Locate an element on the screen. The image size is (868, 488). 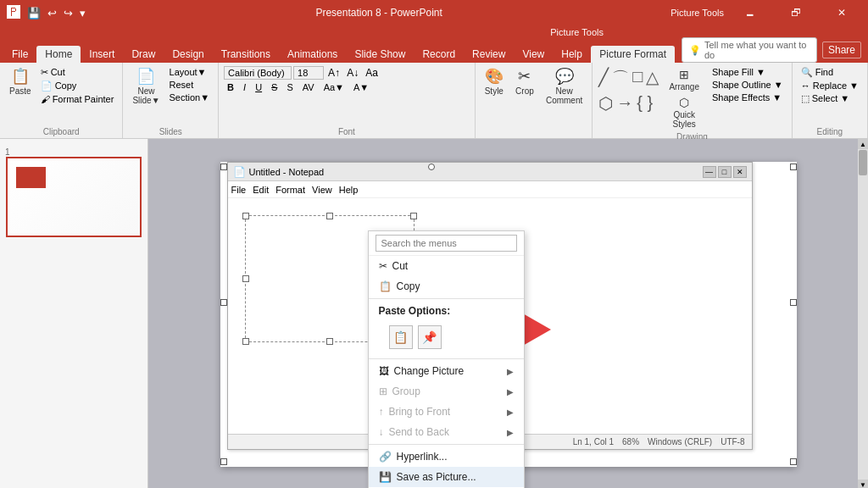
strikethrough-button: S is located at coordinates (275, 87).